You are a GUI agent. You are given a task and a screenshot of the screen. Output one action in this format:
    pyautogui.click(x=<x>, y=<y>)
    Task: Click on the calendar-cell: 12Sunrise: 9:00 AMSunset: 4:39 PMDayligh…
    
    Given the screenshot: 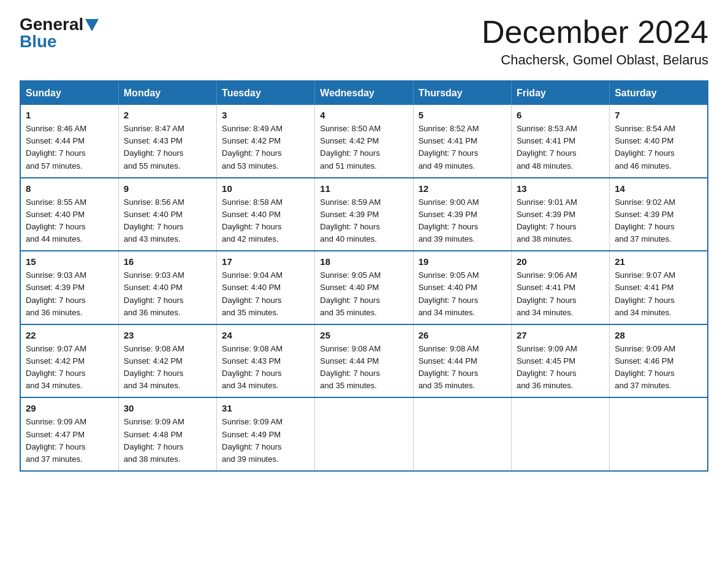 What is the action you would take?
    pyautogui.click(x=462, y=215)
    